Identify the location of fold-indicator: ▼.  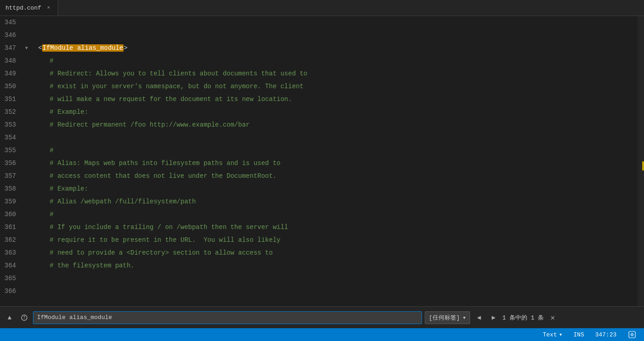
(29, 48).